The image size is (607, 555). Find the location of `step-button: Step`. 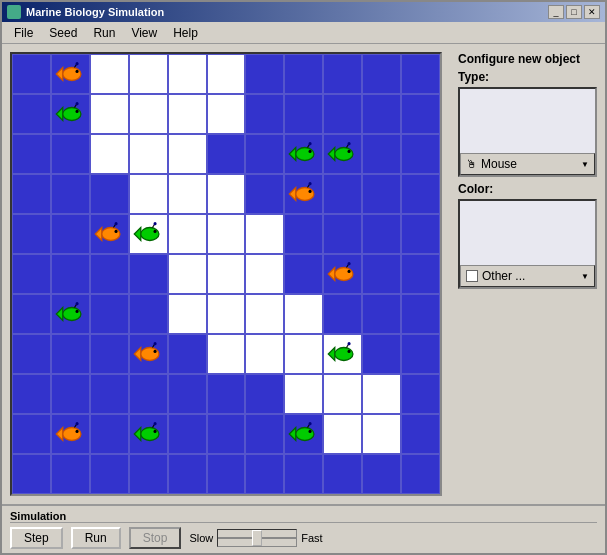

step-button: Step is located at coordinates (36, 538).